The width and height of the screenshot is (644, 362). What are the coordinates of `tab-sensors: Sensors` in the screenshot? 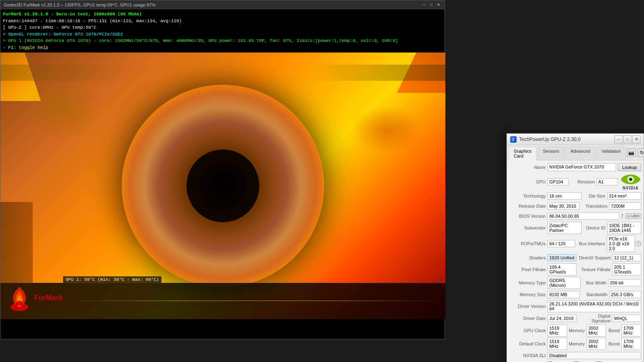 It's located at (551, 154).